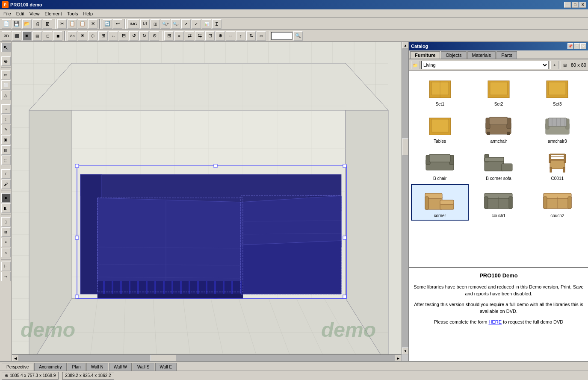 The image size is (588, 380). What do you see at coordinates (186, 24) in the screenshot?
I see `export-button: ↗` at bounding box center [186, 24].